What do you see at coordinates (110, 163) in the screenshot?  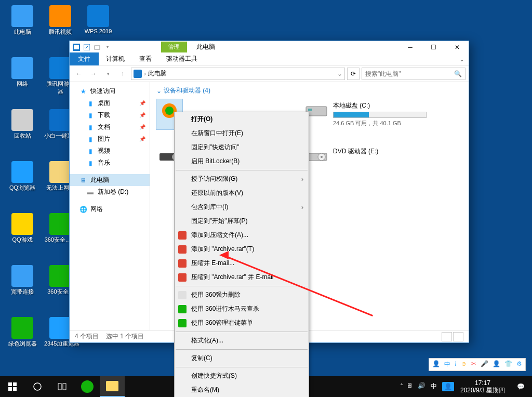 I see `sidebar-item-5: ▮音乐` at bounding box center [110, 163].